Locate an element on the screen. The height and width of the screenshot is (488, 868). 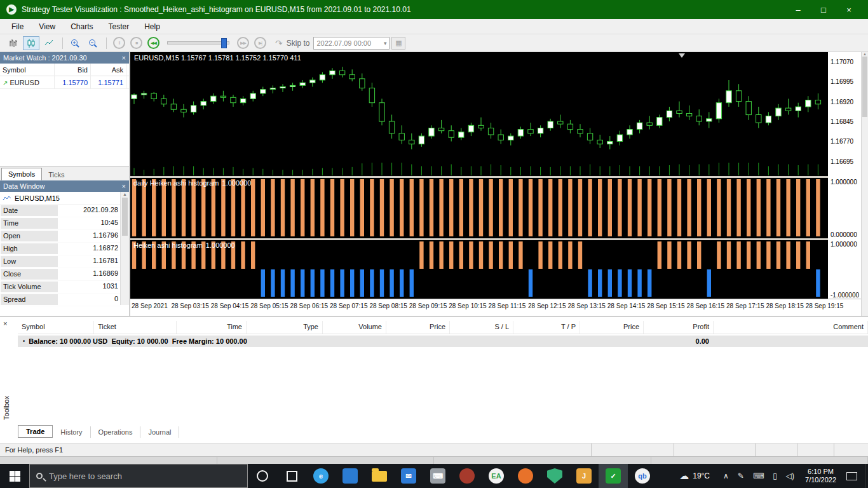
market-watch-columns: SymbolBidAsk is located at coordinates (65, 70).